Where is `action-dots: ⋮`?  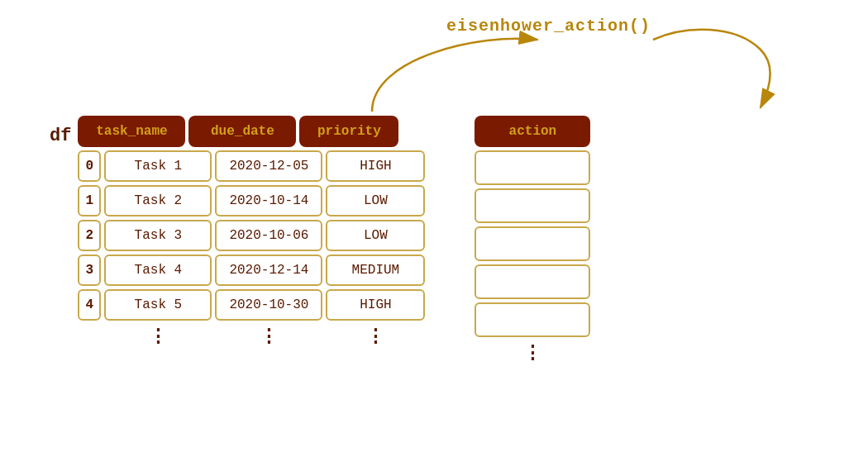 action-dots: ⋮ is located at coordinates (532, 354).